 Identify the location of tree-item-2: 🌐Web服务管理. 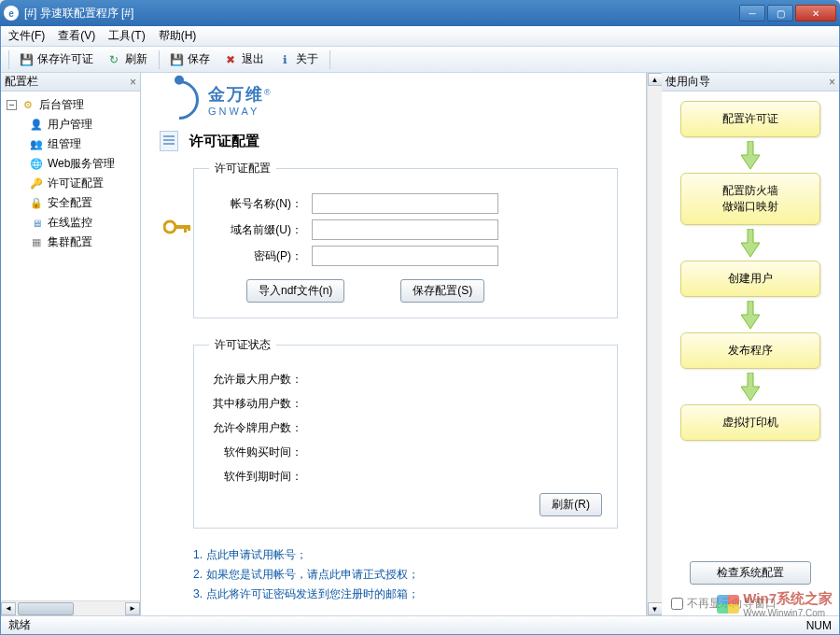
(71, 164).